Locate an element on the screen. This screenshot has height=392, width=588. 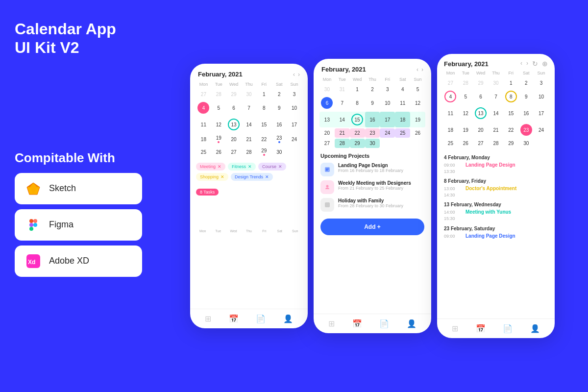
project-text-2: Weekly Meeting with Designers From 21 Fe… is located at coordinates (381, 185).